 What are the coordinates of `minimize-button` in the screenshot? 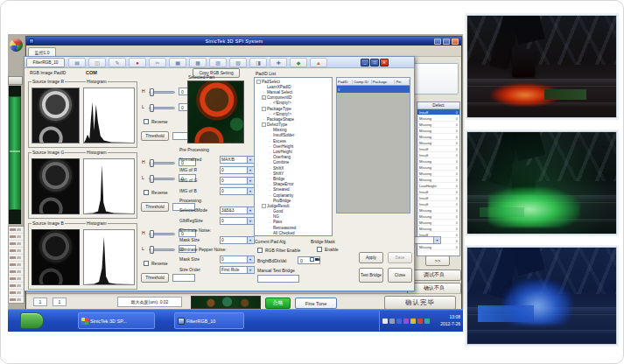 It's located at (438, 42).